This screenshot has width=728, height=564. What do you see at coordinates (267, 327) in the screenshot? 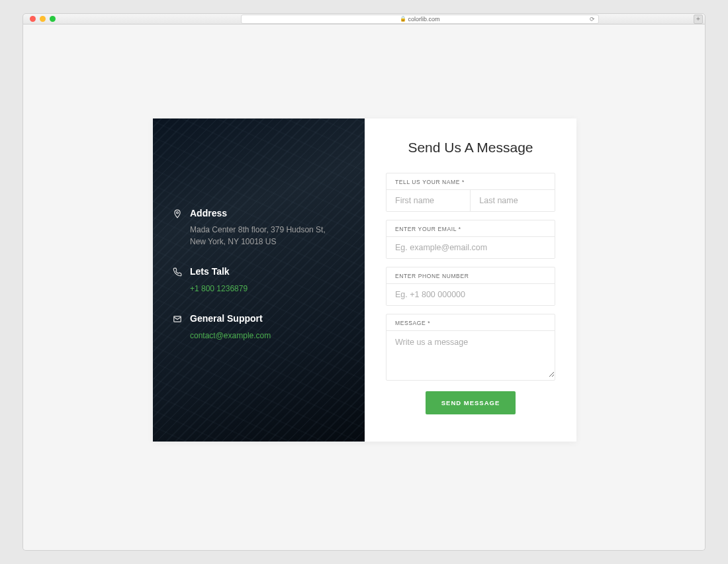
I see `support-block: General Support contact@example.com` at bounding box center [267, 327].